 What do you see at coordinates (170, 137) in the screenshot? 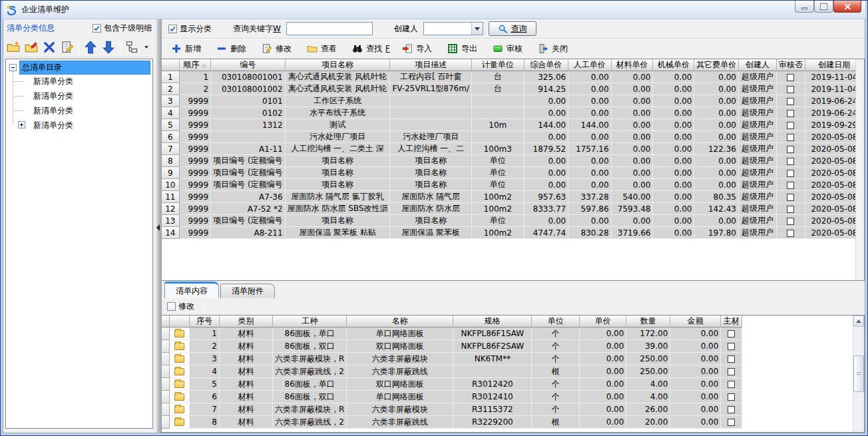
I see `cell-row-number: 6` at bounding box center [170, 137].